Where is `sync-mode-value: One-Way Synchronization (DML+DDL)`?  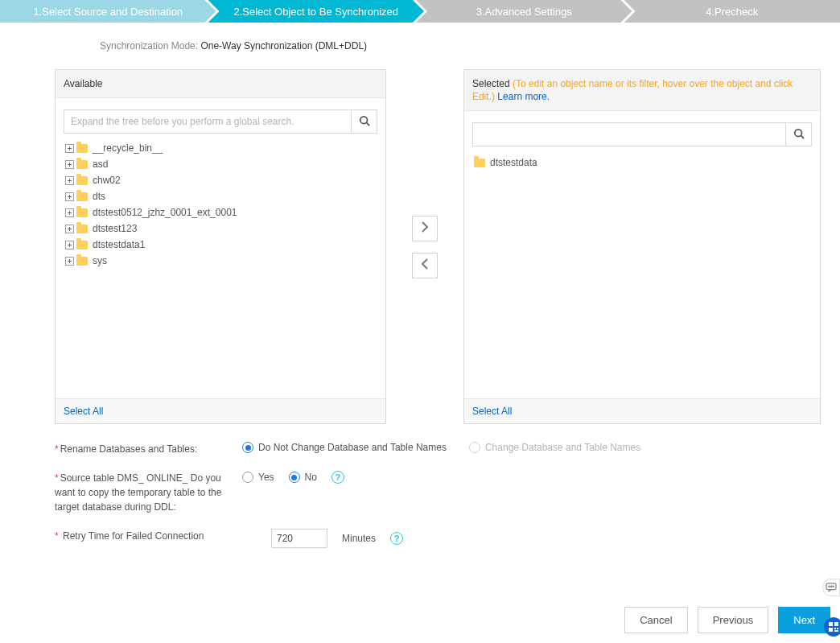 sync-mode-value: One-Way Synchronization (DML+DDL) is located at coordinates (283, 46).